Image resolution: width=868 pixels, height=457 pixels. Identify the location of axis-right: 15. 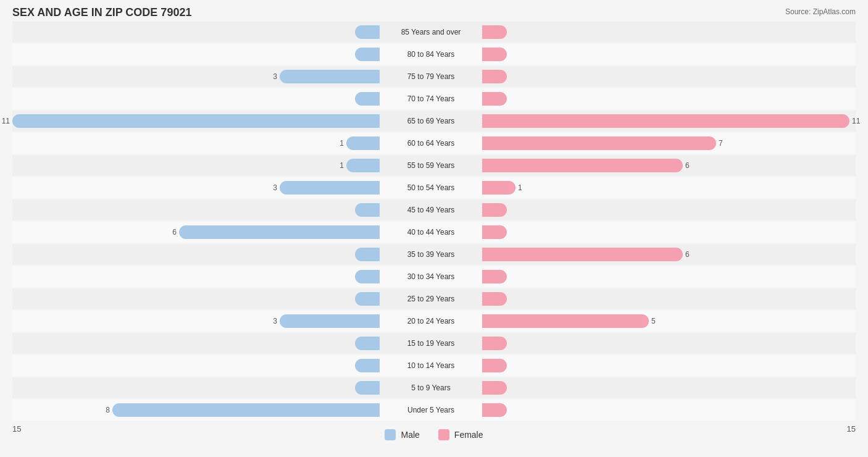
(851, 432).